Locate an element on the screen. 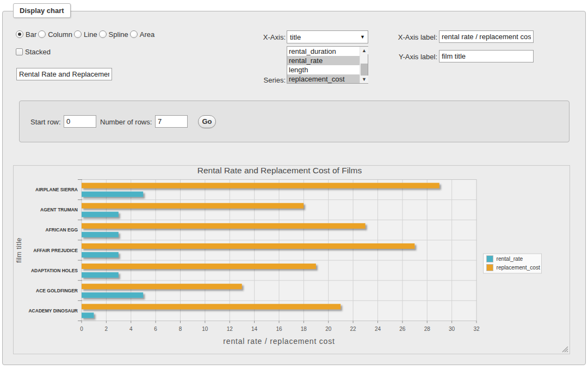 This screenshot has height=370, width=588. svg-text: 20 is located at coordinates (329, 329).